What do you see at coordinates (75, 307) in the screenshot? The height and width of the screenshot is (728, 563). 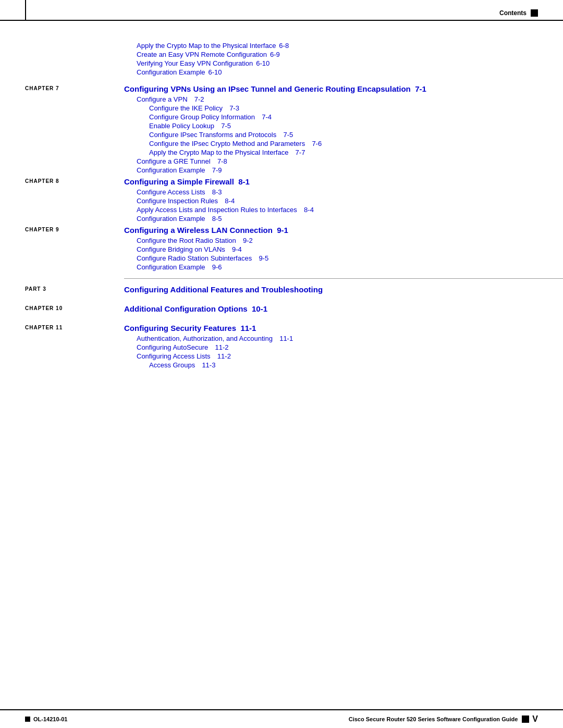 I see `chapter-10-label: CHAPTER 10` at bounding box center [75, 307].